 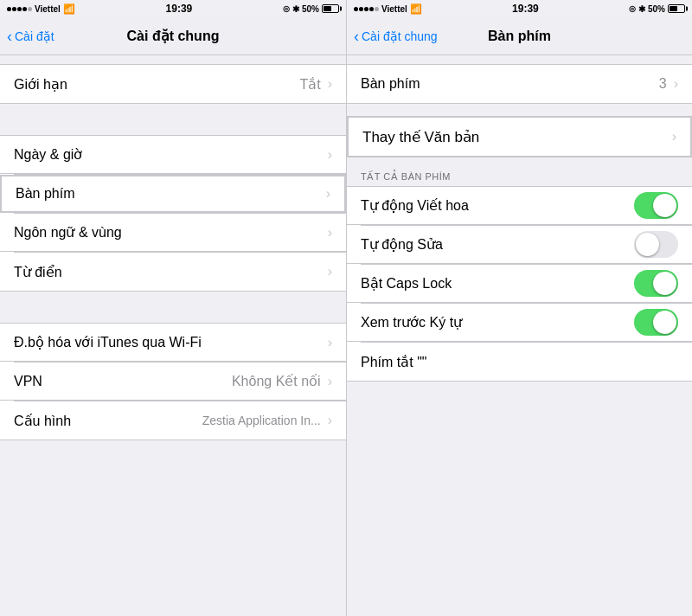 I want to click on left-nav-title: Cài đặt chung, so click(x=173, y=36).